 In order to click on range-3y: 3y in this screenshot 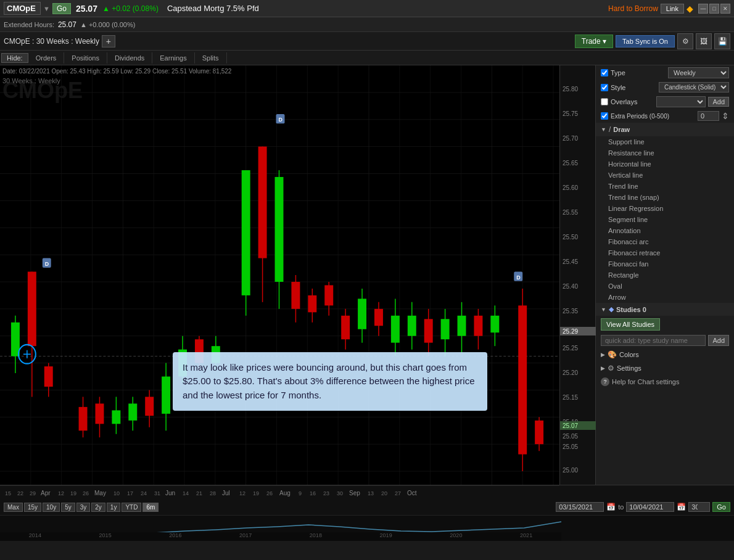, I will do `click(84, 507)`.